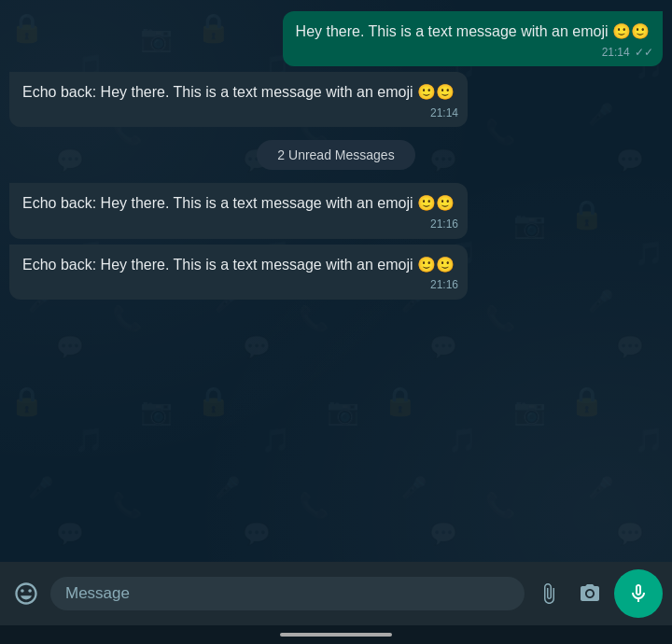 This screenshot has width=672, height=644. I want to click on message-sent: Hey there. This is a text message with a…, so click(472, 39).